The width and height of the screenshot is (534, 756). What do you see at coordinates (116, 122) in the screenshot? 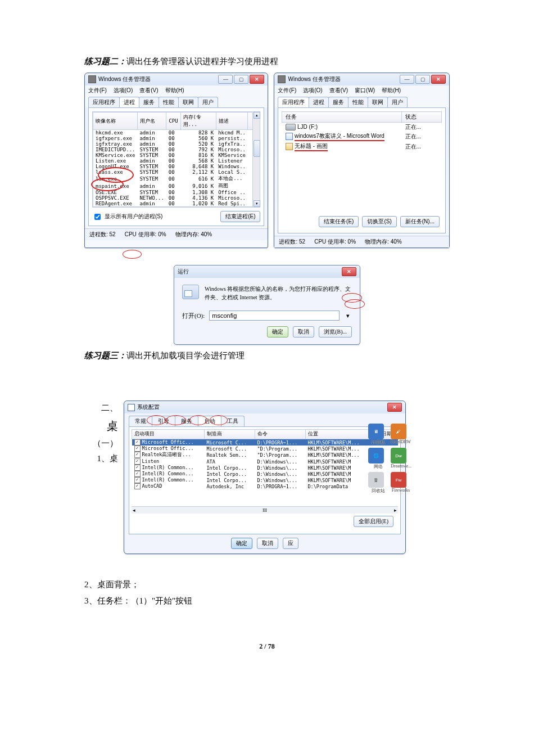
I see `col-image: 映像名称` at bounding box center [116, 122].